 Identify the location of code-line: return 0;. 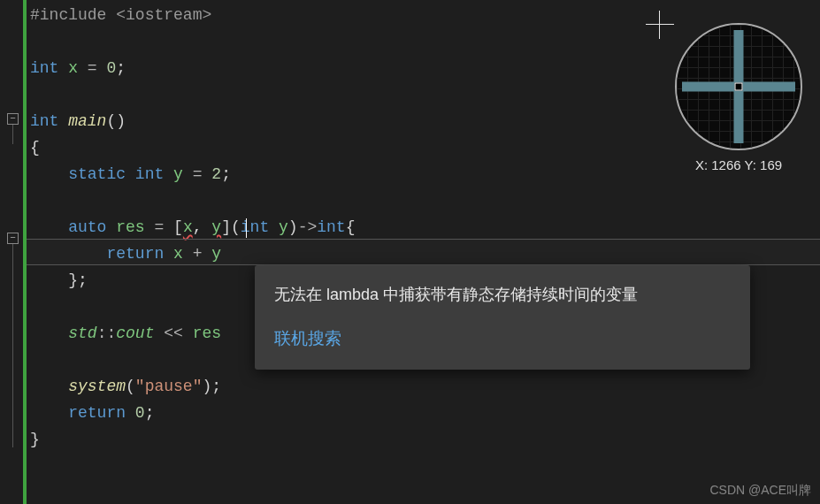
(423, 413).